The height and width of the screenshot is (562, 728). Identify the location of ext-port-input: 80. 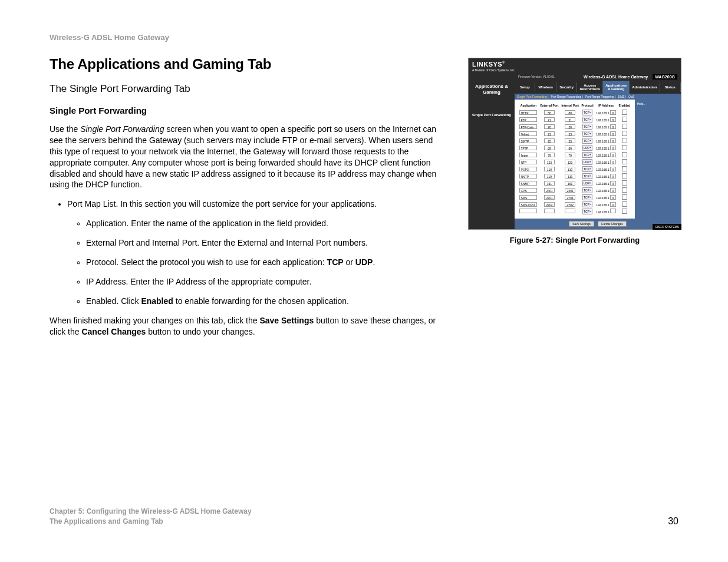
(549, 113).